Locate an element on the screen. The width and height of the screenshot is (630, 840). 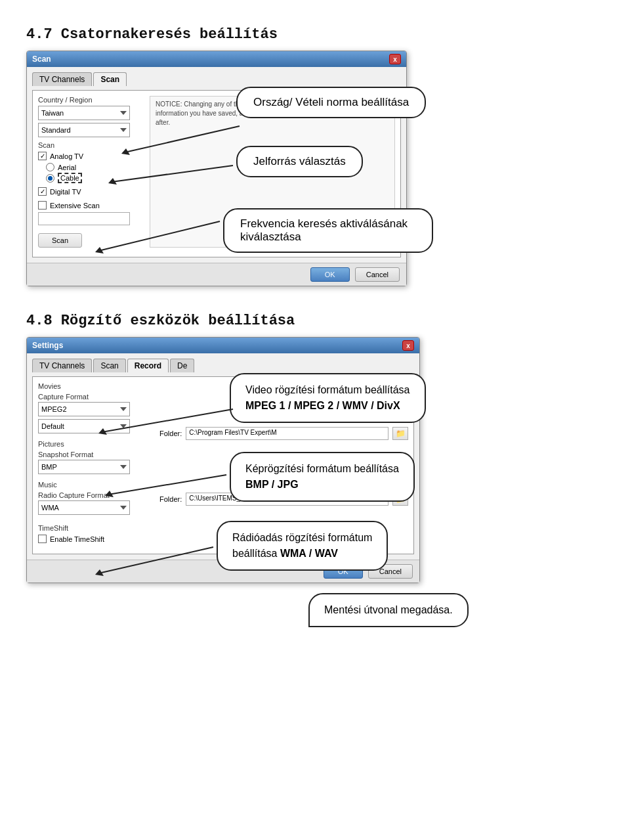
settings-dialog-bottom-bar: OK Cancel is located at coordinates (223, 571).